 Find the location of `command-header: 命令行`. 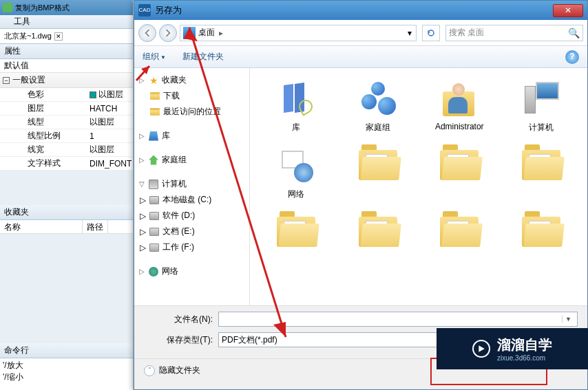

command-header: 命令行 is located at coordinates (66, 351).